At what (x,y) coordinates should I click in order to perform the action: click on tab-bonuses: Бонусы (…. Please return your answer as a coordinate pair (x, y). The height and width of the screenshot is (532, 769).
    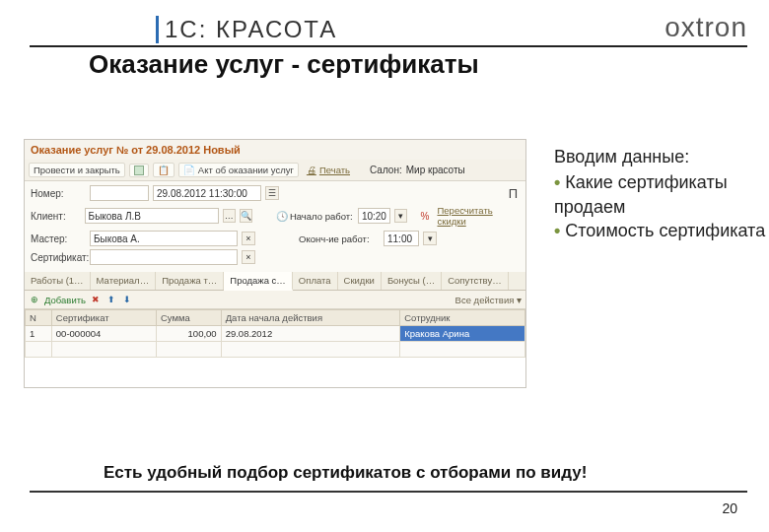
    Looking at the image, I should click on (412, 281).